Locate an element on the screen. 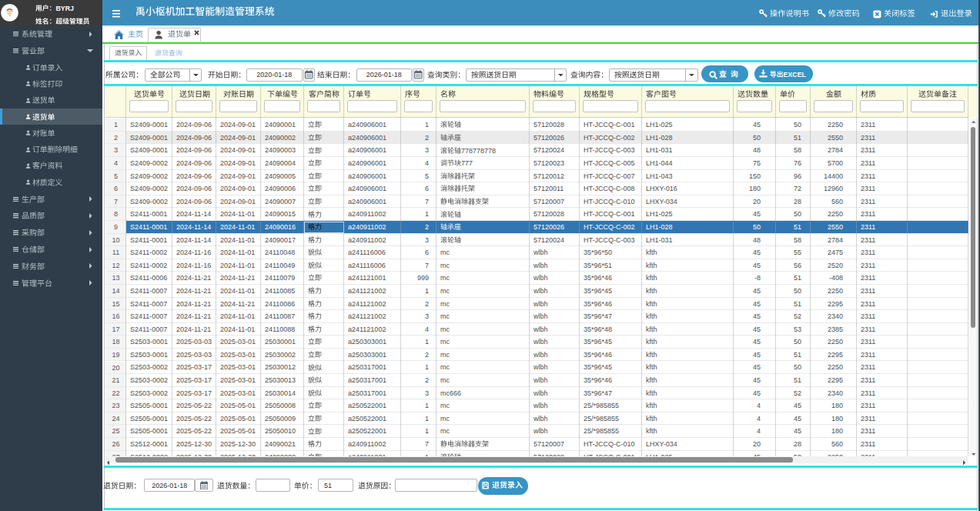 This screenshot has height=511, width=980. svg-text: BYRJ is located at coordinates (65, 8).